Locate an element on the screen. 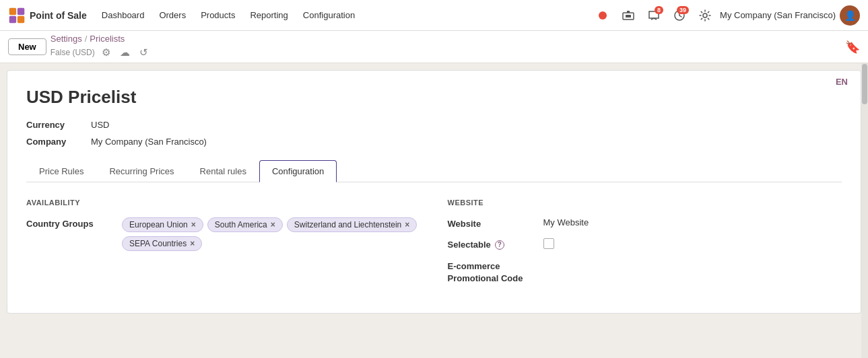 The image size is (868, 358). settings-icon is located at coordinates (705, 15).